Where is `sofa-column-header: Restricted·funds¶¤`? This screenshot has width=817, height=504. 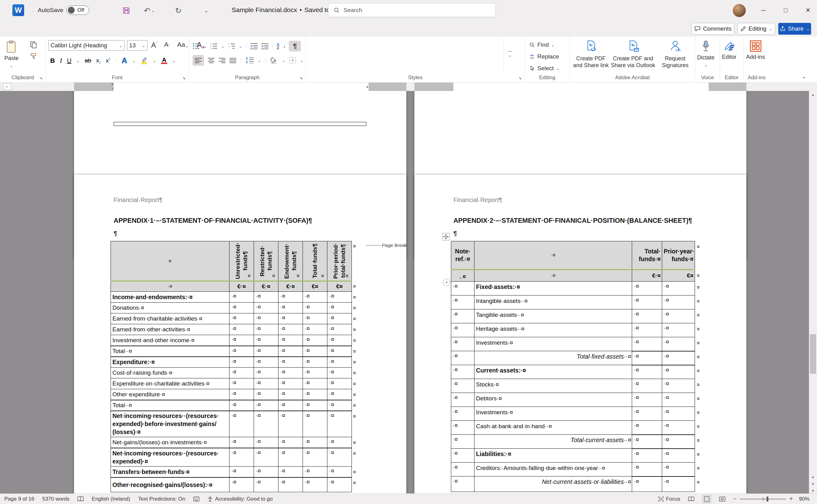
sofa-column-header: Restricted·funds¶¤ is located at coordinates (266, 261).